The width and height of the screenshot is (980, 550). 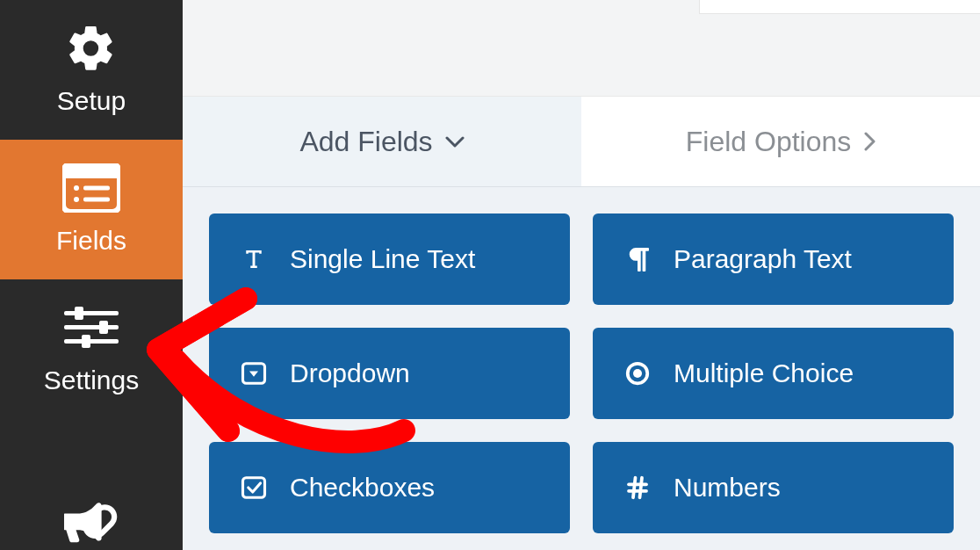 I want to click on sidebar-item-settings: Settings, so click(x=91, y=350).